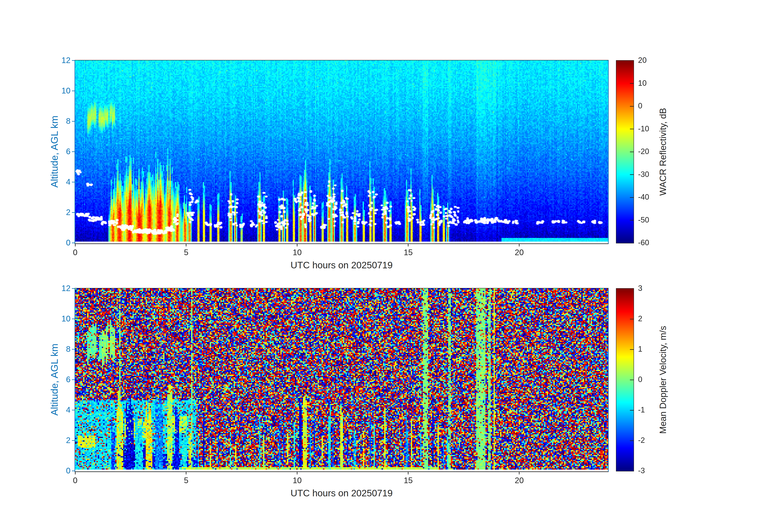 The image size is (775, 532). Describe the element at coordinates (642, 471) in the screenshot. I see `colorbar-tick-label: -3` at that location.